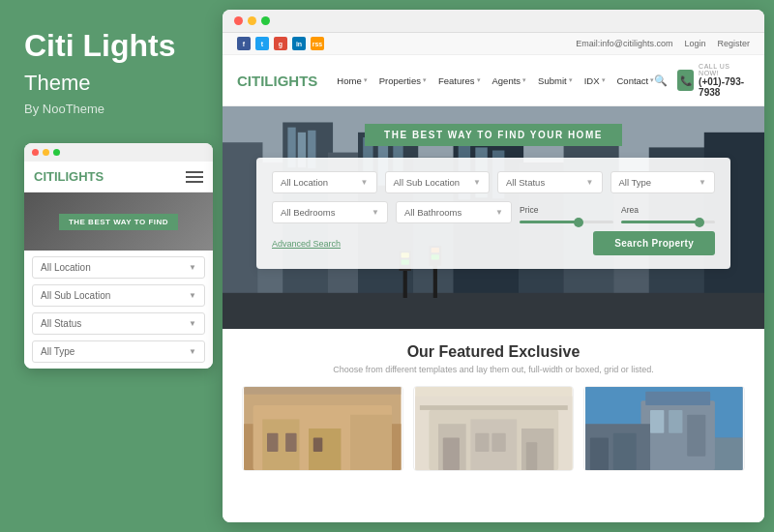  What do you see at coordinates (437, 182) in the screenshot?
I see `sublocation-select: All Sub Location ▼` at bounding box center [437, 182].